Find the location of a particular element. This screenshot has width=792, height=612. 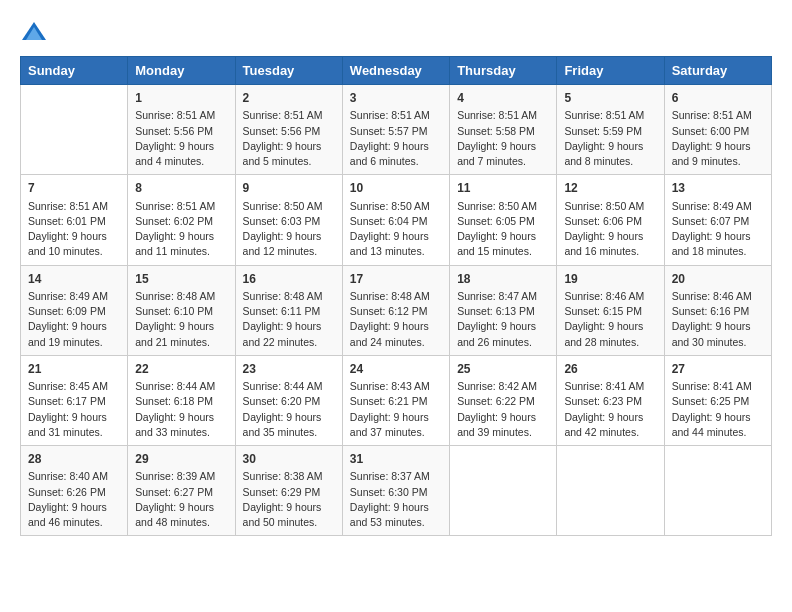

day-info-line: Sunset: 6:07 PM is located at coordinates (718, 222).